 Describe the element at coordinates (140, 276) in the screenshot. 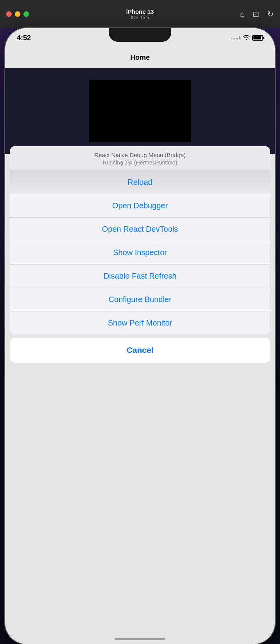

I see `disable-fast-refresh-button: Disable Fast Refresh` at that location.